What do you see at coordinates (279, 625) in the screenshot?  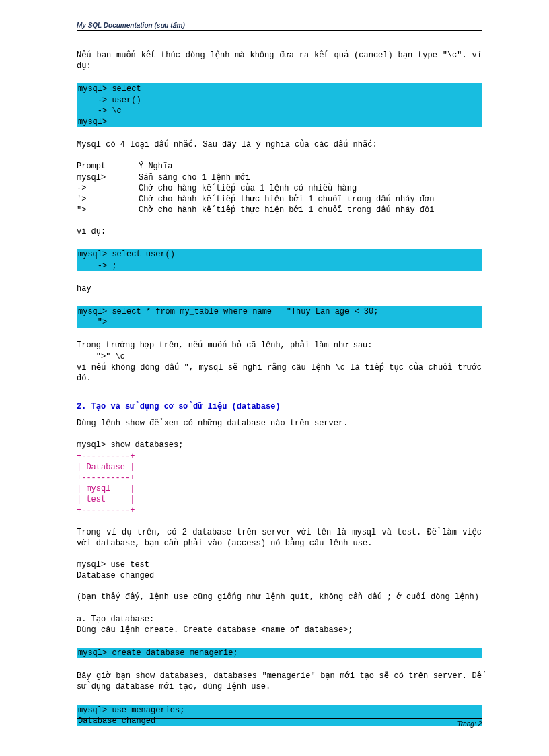 I see `paragraph: a. Tạo database: Dùng câu lệnh create. C…` at bounding box center [279, 625].